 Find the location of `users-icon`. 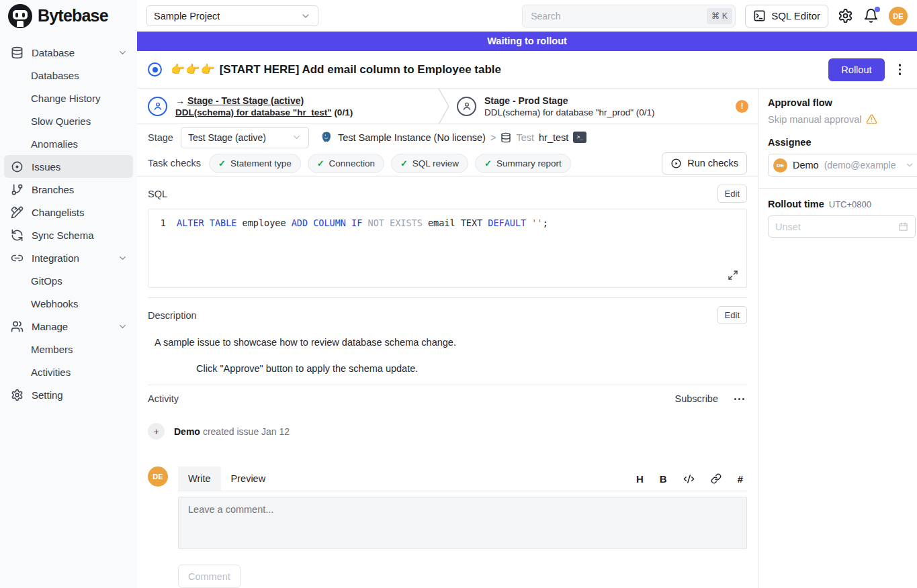

users-icon is located at coordinates (17, 326).